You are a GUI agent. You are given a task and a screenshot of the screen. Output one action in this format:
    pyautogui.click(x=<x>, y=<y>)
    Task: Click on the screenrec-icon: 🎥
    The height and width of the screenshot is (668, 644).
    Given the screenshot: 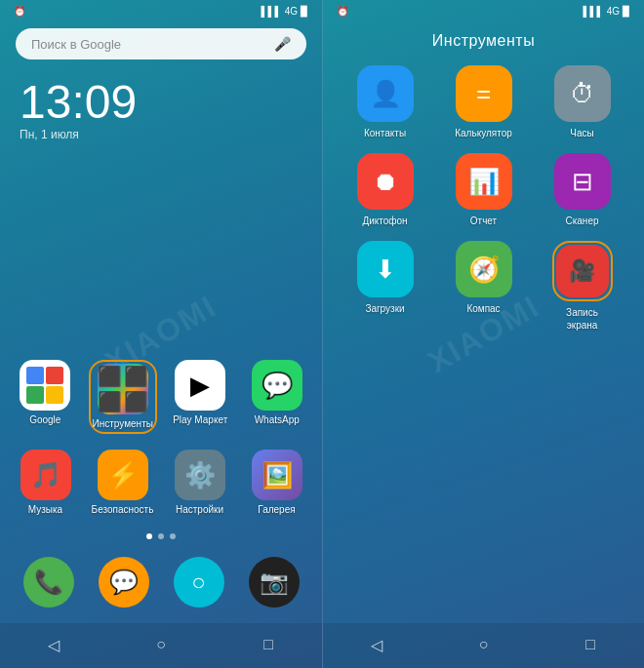 What is the action you would take?
    pyautogui.click(x=583, y=271)
    